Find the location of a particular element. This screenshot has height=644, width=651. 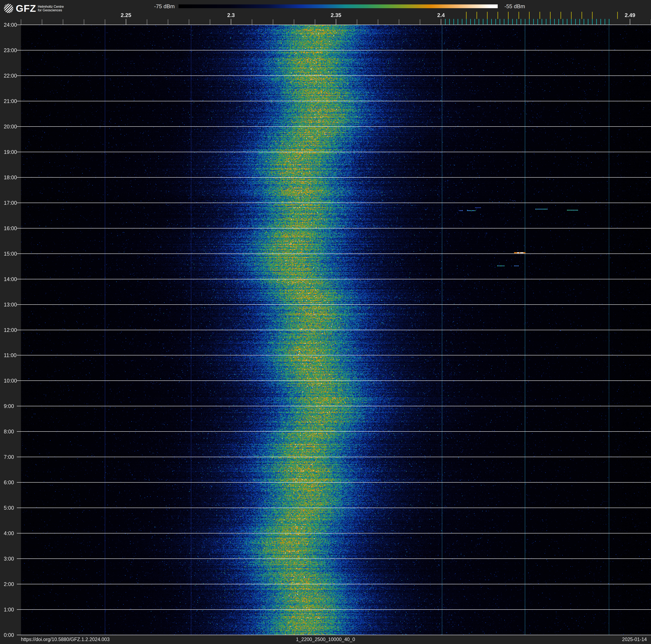

freq-tick-label: 2.3 is located at coordinates (231, 16).